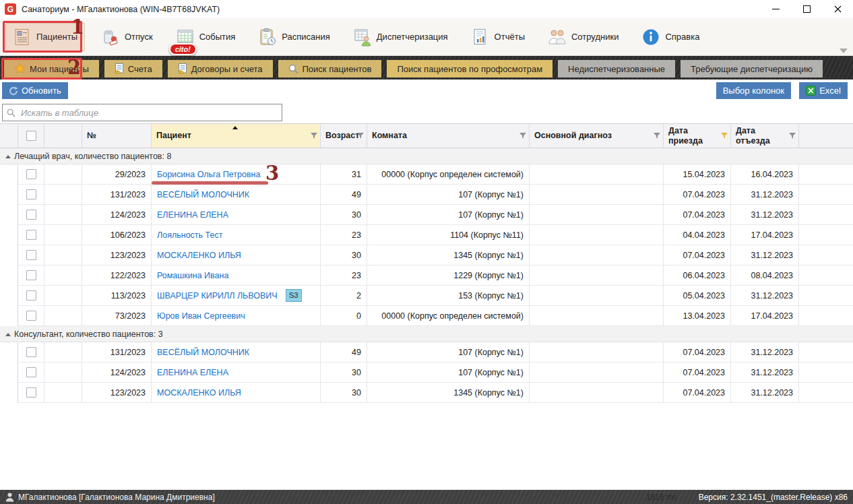  I want to click on col-header-room: Комната, so click(449, 136).